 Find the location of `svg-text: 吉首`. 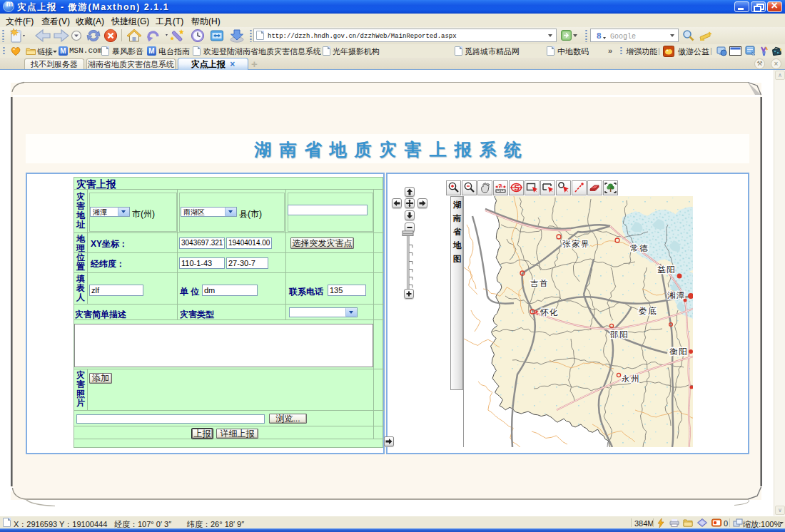

svg-text: 吉首 is located at coordinates (540, 283).